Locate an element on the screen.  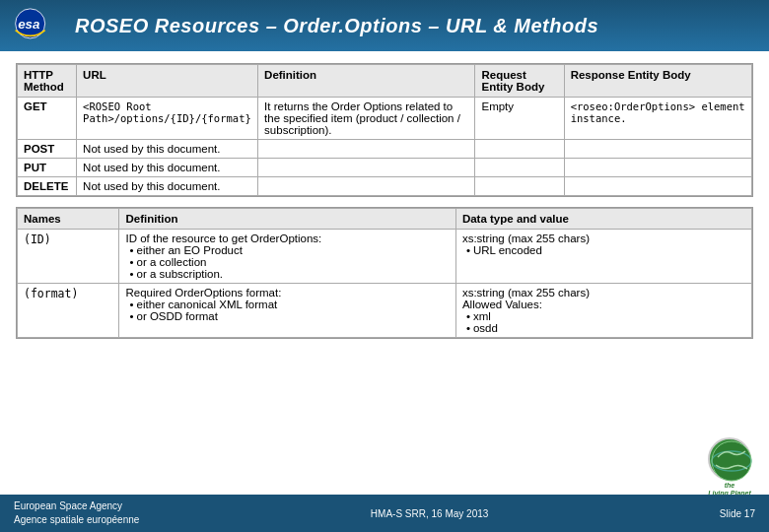
param-format-type-main: xs:string (max 255 chars) is located at coordinates (526, 293).